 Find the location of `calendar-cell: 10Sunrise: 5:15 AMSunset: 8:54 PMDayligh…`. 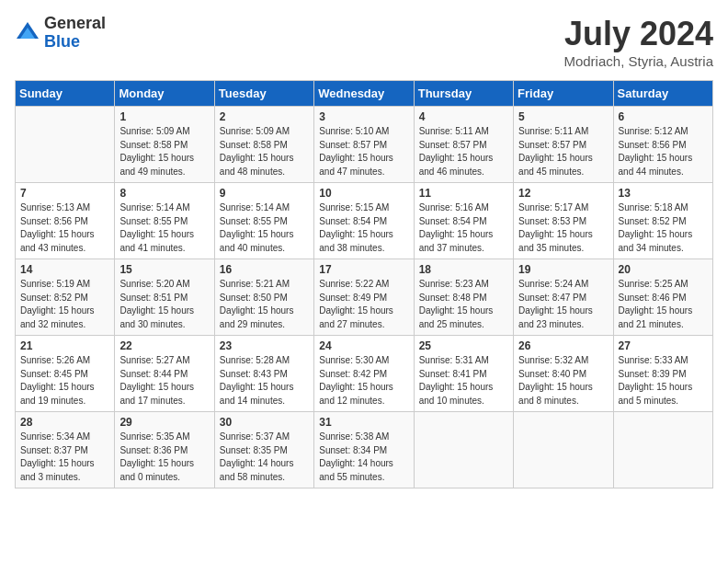

calendar-cell: 10Sunrise: 5:15 AMSunset: 8:54 PMDayligh… is located at coordinates (364, 221).